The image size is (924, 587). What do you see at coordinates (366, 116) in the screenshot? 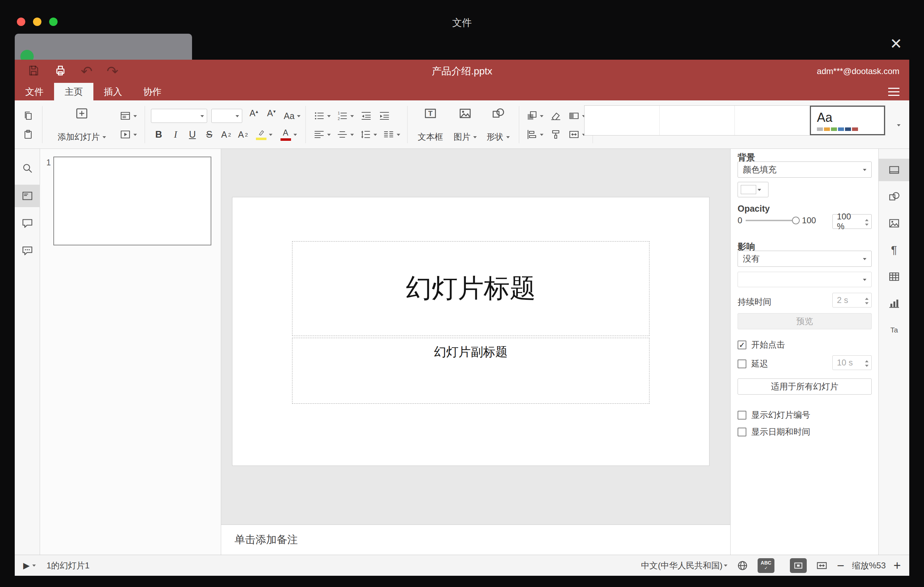
I see `decrease-indent-button` at bounding box center [366, 116].